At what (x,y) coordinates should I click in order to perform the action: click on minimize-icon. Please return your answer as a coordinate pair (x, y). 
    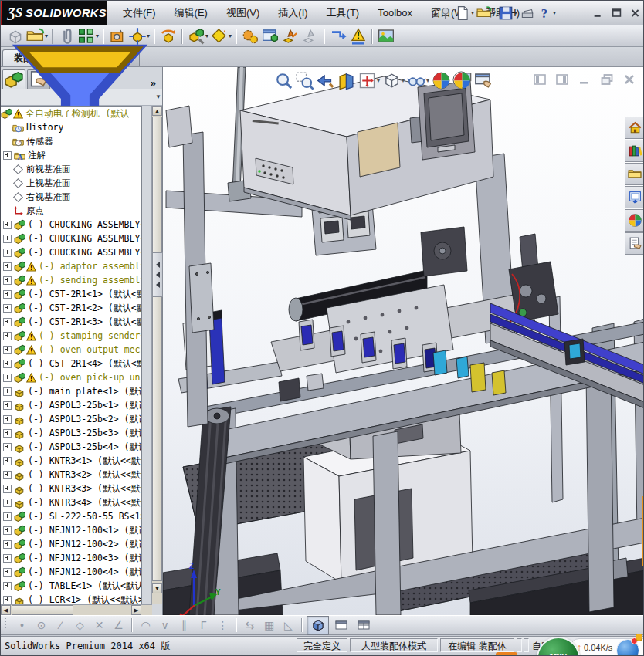
    Looking at the image, I should click on (598, 13).